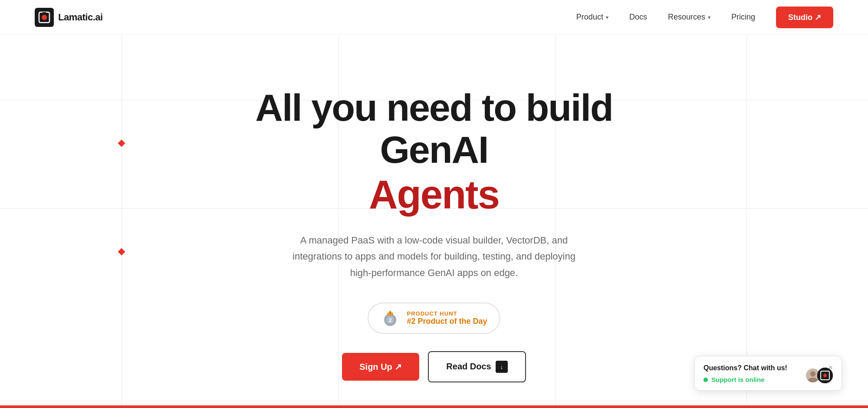 Image resolution: width=868 pixels, height=408 pixels. What do you see at coordinates (746, 368) in the screenshot?
I see `chat-title: Questions? Chat with us!` at bounding box center [746, 368].